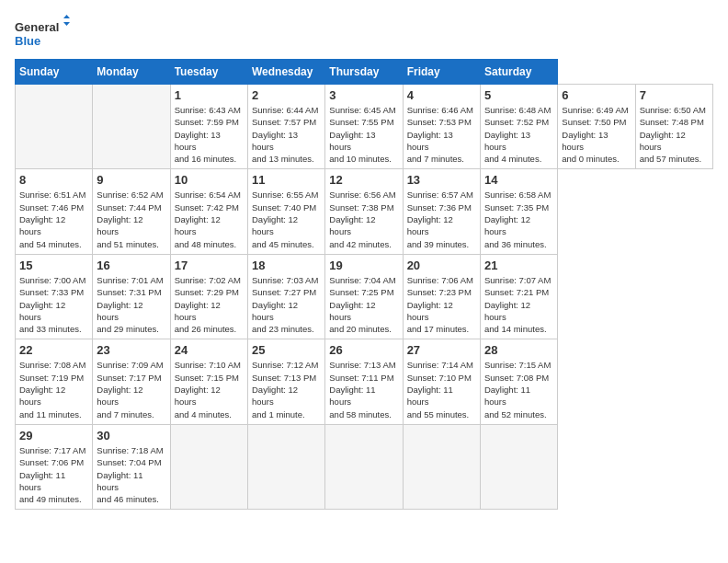 The height and width of the screenshot is (563, 728). What do you see at coordinates (364, 127) in the screenshot?
I see `calendar-cell: 3 Sunrise: 6:45 AM Sunset: 7:55 PM Dayli…` at bounding box center [364, 127].